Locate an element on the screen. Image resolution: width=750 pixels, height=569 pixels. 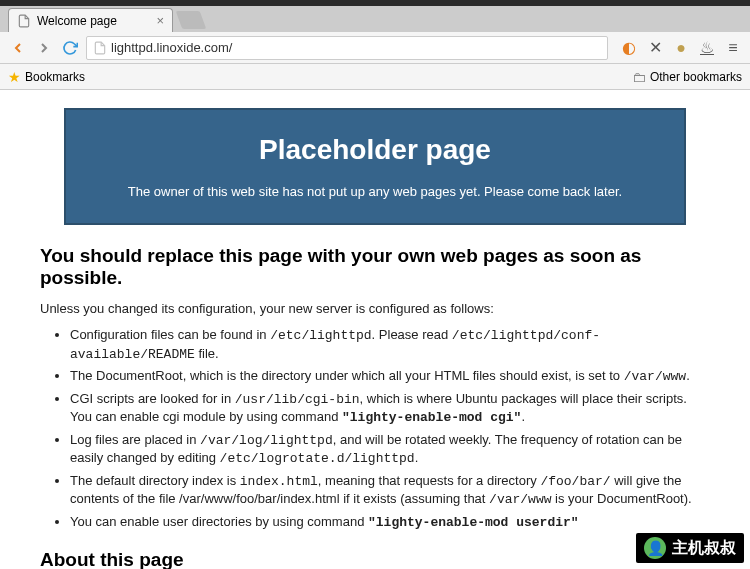
close-icon: × is located at coordinates (160, 20).